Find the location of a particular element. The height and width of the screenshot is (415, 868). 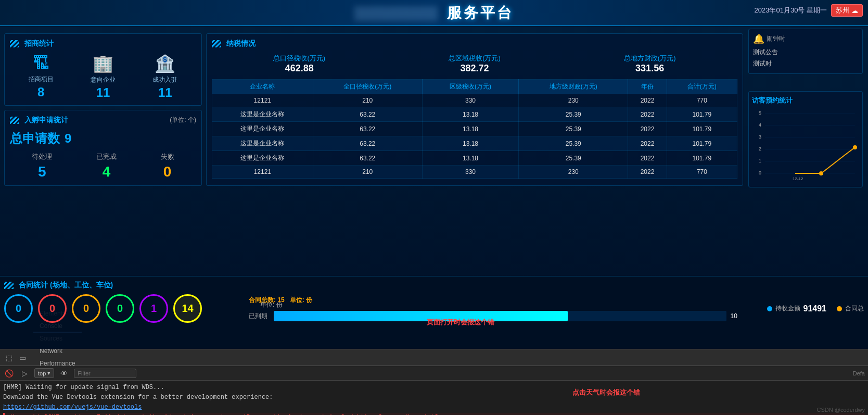

contract-title: 合同统计 (场地、工位、车位) is located at coordinates (434, 285).